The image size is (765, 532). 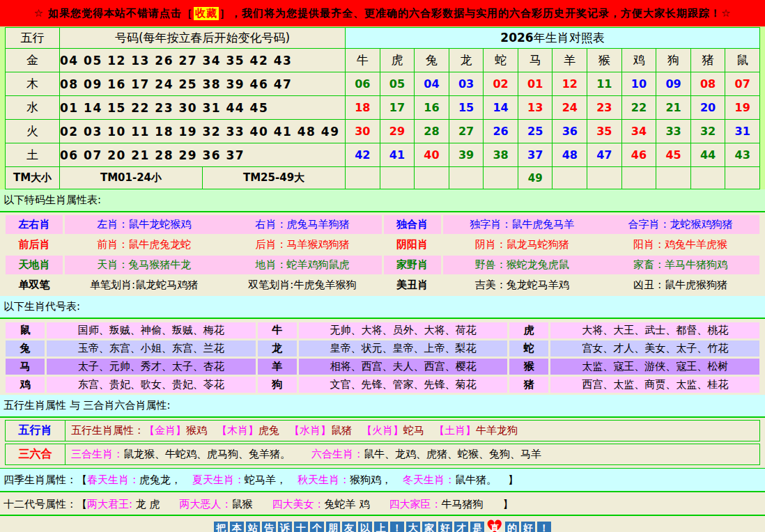 I want to click on share-char-box: 站, so click(x=253, y=526).